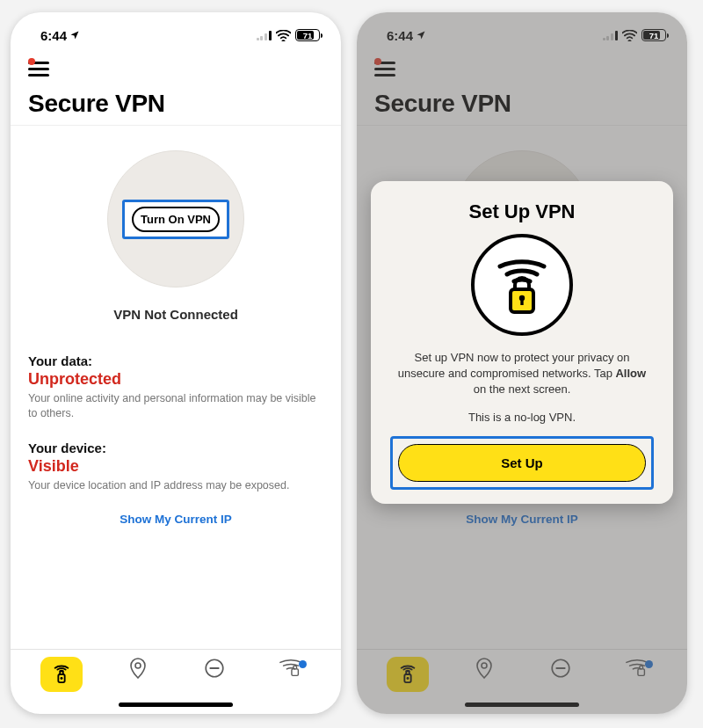  What do you see at coordinates (39, 69) in the screenshot?
I see `menu-button` at bounding box center [39, 69].